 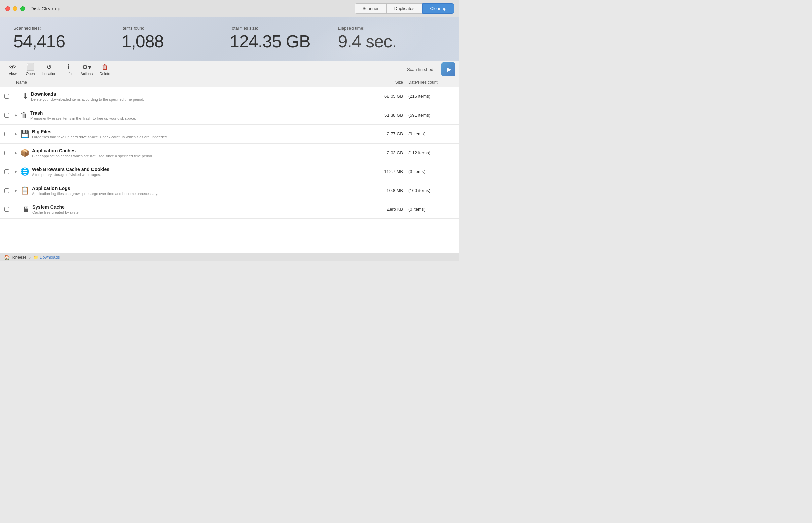 I want to click on downloads-icon: ⬇, so click(x=25, y=96).